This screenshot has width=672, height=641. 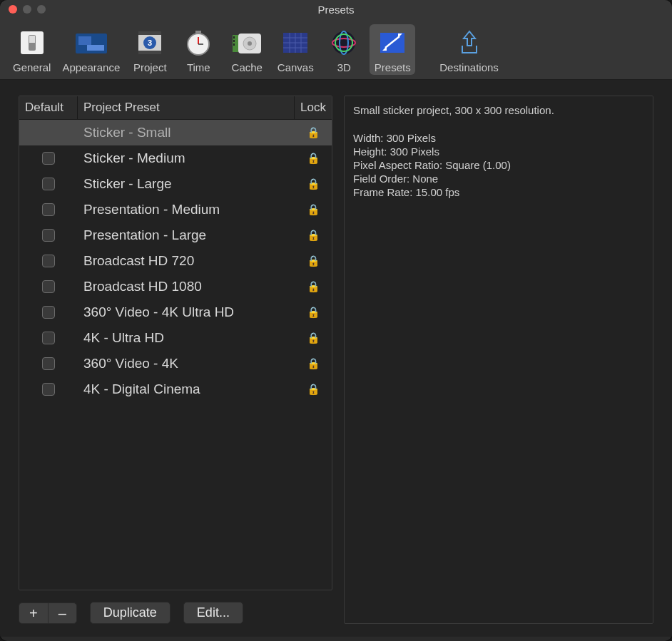 I want to click on preset-name: Broadcast HD 720, so click(x=186, y=261).